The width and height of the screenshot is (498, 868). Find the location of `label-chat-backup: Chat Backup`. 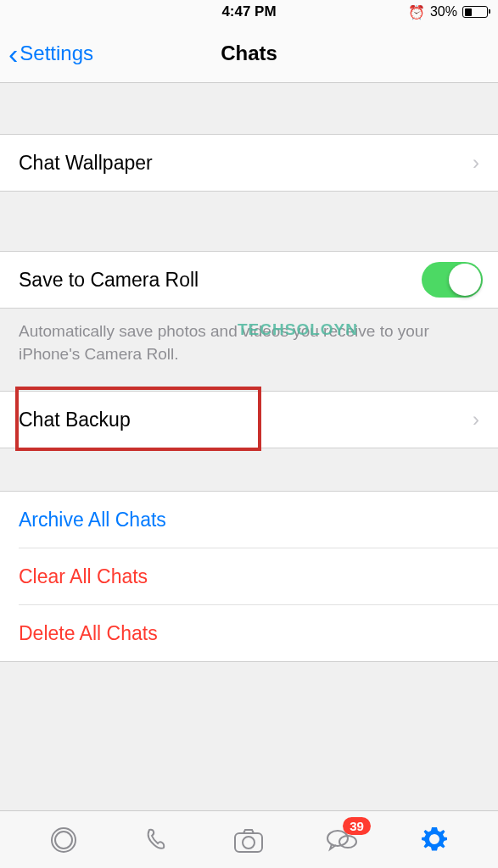

label-chat-backup: Chat Backup is located at coordinates (75, 420).